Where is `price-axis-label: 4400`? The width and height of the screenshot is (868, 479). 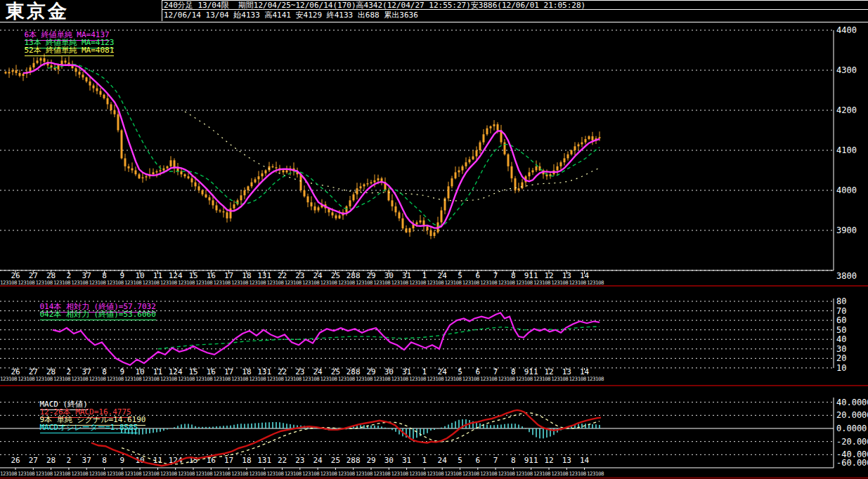 price-axis-label: 4400 is located at coordinates (846, 30).